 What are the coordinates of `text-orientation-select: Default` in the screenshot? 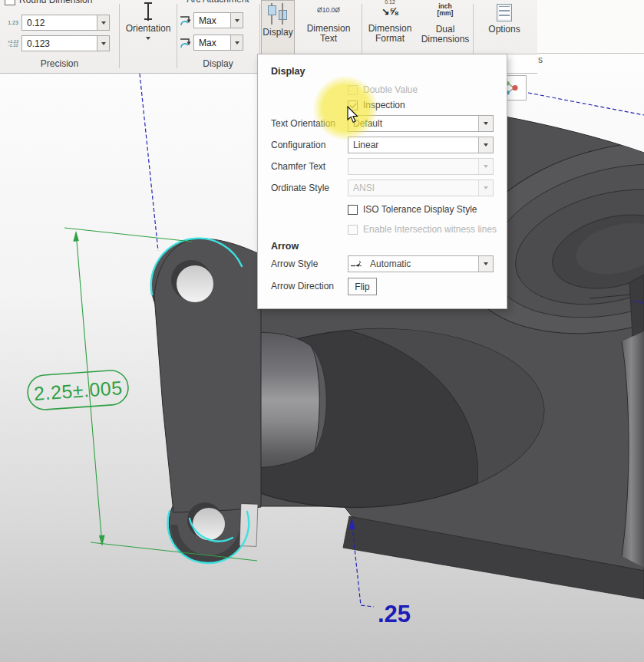 It's located at (421, 124).